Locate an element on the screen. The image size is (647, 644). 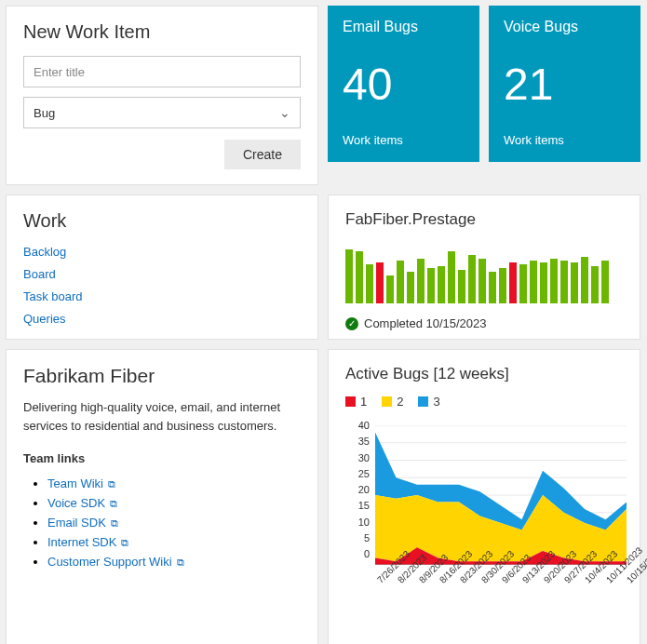
x-tick: 8/9/2023 is located at coordinates (421, 582).